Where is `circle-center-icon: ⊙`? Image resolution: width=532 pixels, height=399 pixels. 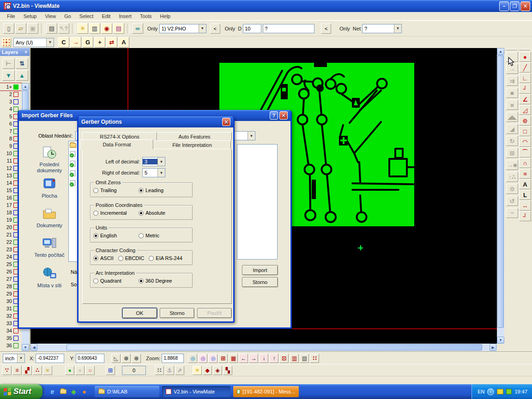 circle-center-icon: ⊙ is located at coordinates (525, 121).